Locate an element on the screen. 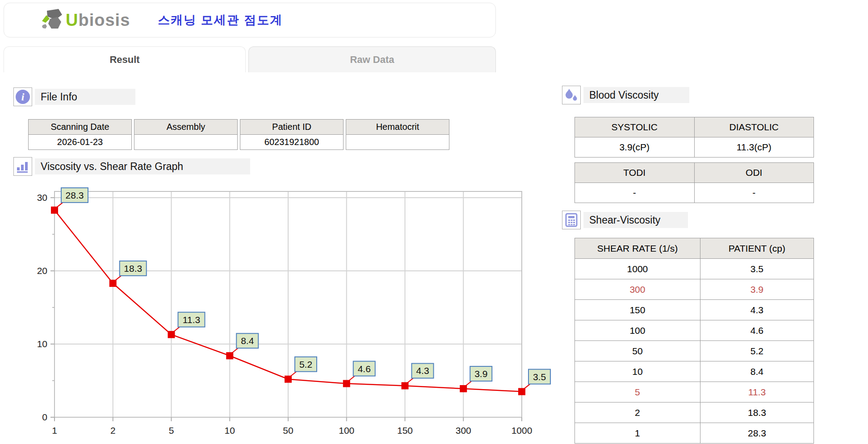  graph-title: Viscosity vs. Shear Rate Graph is located at coordinates (143, 166).